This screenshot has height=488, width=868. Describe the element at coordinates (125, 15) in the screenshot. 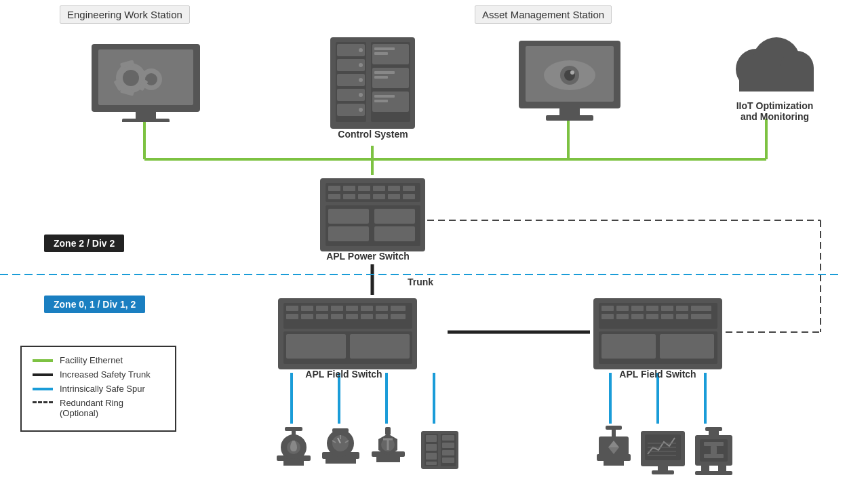

I see `engineering-workstation-label: Engineering Work Station` at that location.